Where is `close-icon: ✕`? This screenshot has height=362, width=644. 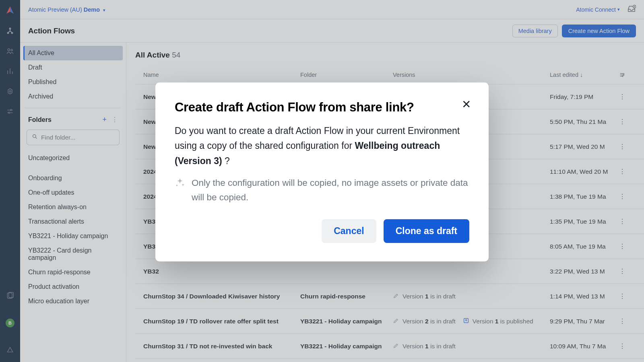 close-icon: ✕ is located at coordinates (466, 105).